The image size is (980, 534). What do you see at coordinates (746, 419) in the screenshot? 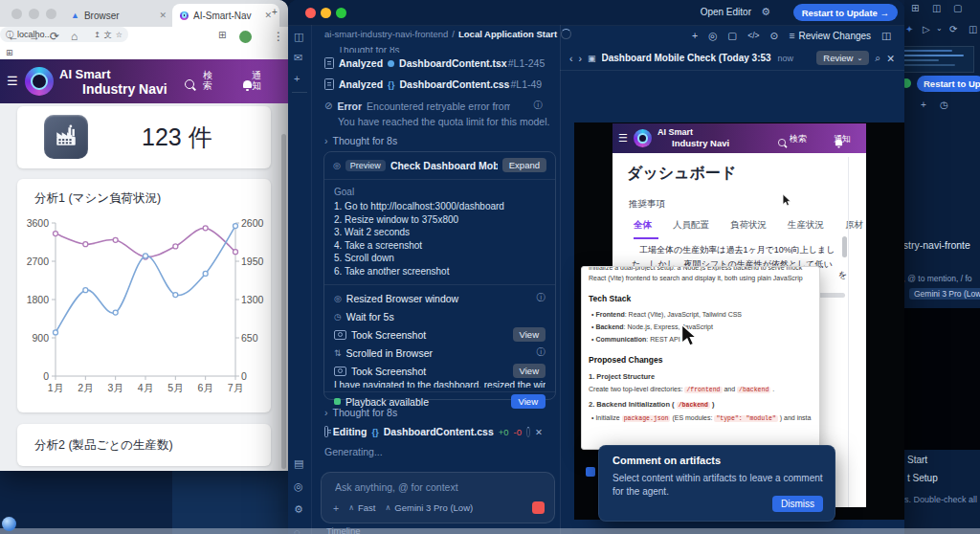
I see `code-chip: "type": "module"` at bounding box center [746, 419].